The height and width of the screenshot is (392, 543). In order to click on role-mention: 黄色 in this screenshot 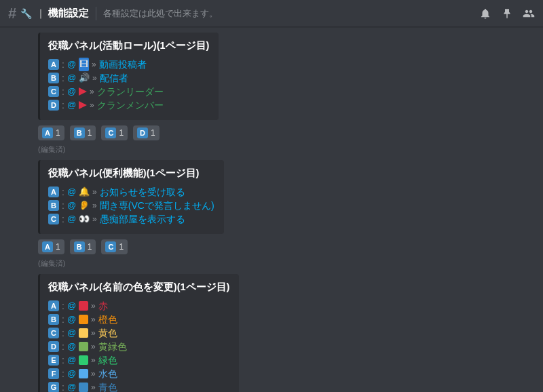, I will do `click(108, 333)`.